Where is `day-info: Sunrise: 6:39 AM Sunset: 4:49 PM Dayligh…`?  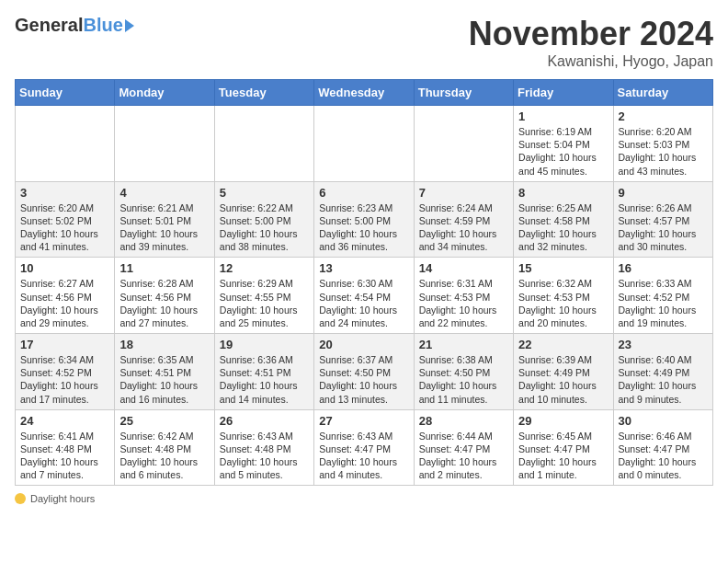 day-info: Sunrise: 6:39 AM Sunset: 4:49 PM Dayligh… is located at coordinates (563, 379).